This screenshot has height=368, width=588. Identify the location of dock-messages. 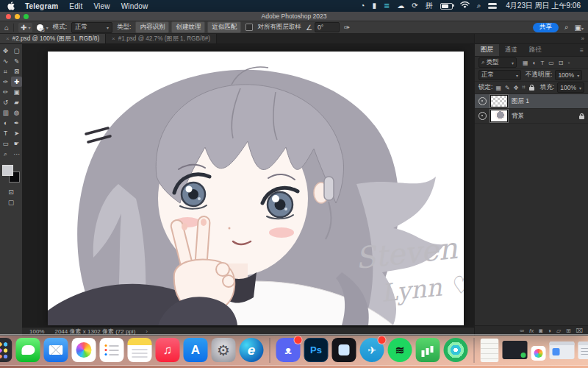
(28, 350).